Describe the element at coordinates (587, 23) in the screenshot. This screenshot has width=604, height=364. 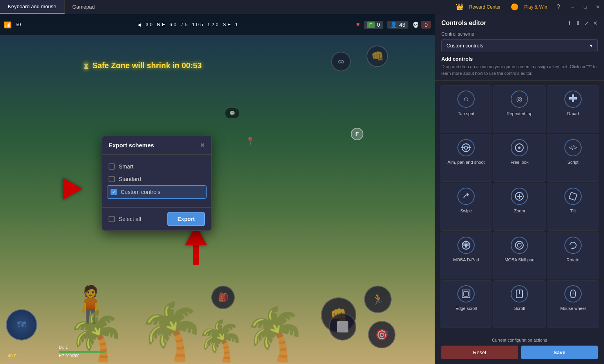
I see `export-icon: ↗` at that location.